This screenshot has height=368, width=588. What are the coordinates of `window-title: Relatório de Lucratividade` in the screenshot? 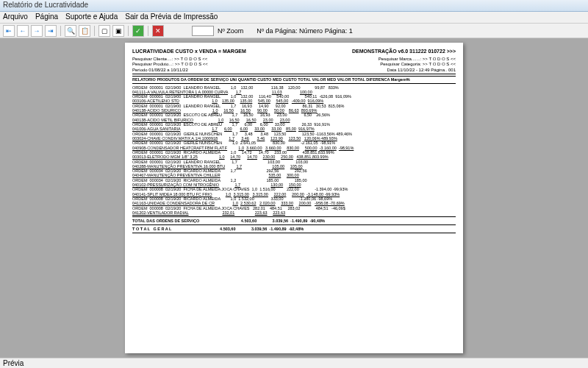 It's located at (46, 4).